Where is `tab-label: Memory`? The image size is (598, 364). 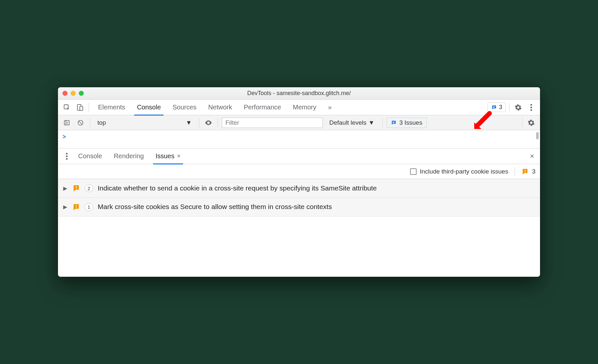
tab-label: Memory is located at coordinates (305, 107).